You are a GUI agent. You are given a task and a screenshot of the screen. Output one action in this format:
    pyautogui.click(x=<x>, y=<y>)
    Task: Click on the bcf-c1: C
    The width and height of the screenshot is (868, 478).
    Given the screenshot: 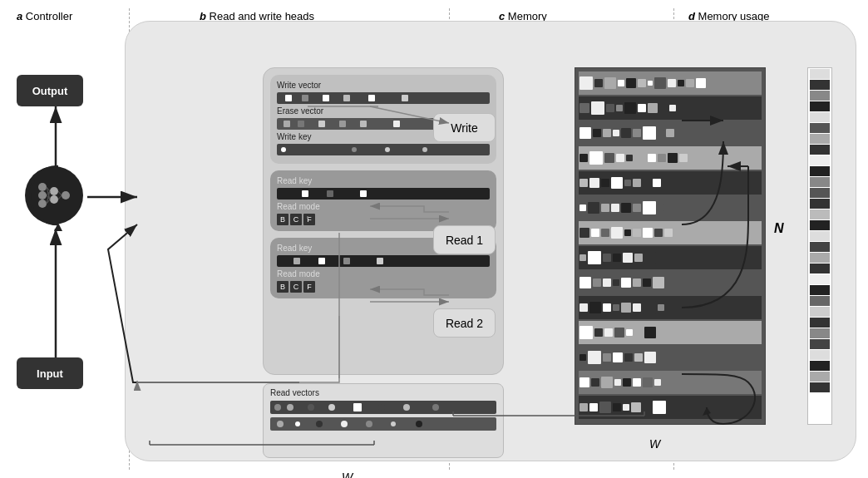 What is the action you would take?
    pyautogui.click(x=296, y=219)
    